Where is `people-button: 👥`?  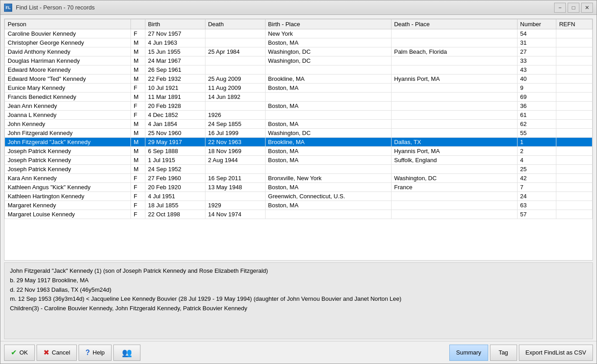
people-button: 👥 is located at coordinates (127, 353).